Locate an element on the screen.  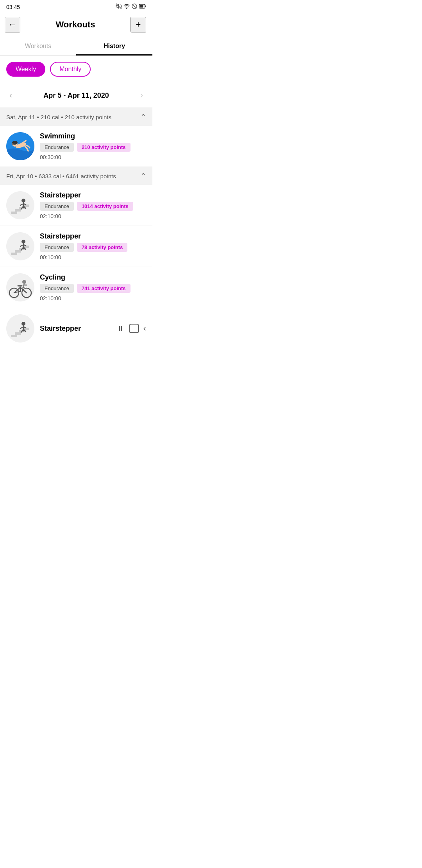
workout-duration-cycling: 02:10:00 is located at coordinates (93, 298).